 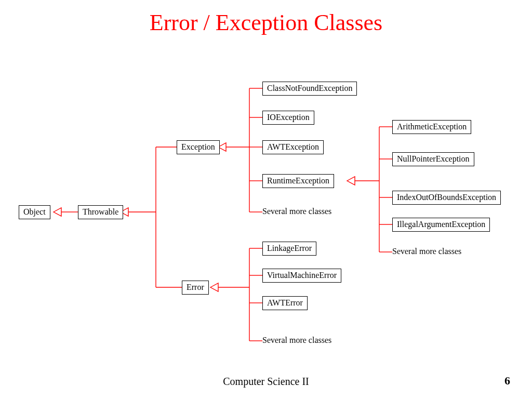 I want to click on node-exception: Exception, so click(x=198, y=148).